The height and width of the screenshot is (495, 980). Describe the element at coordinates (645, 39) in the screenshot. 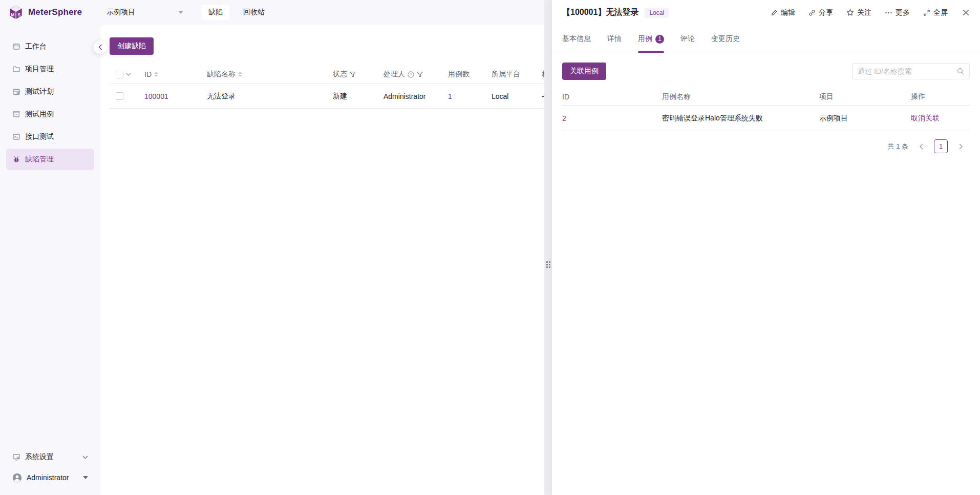

I see `tab-cases-label: 用例` at that location.